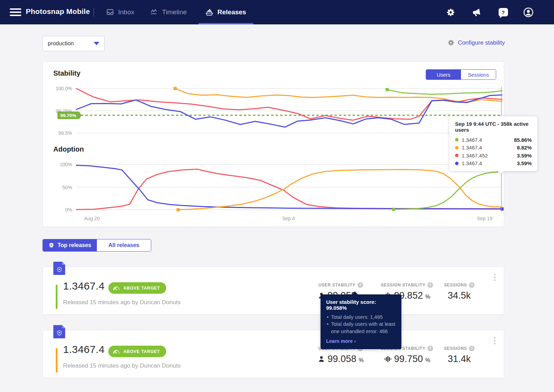 The height and width of the screenshot is (392, 554). What do you see at coordinates (451, 13) in the screenshot?
I see `gear-icon` at bounding box center [451, 13].